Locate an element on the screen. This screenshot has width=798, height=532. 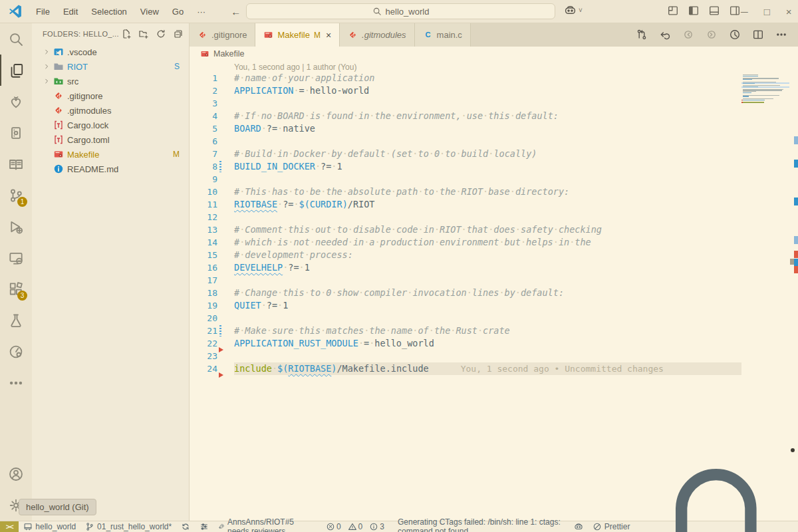
status-item-AnnsAnns: AnnsAnns/RIOT#5 needs reviewers is located at coordinates (267, 527).